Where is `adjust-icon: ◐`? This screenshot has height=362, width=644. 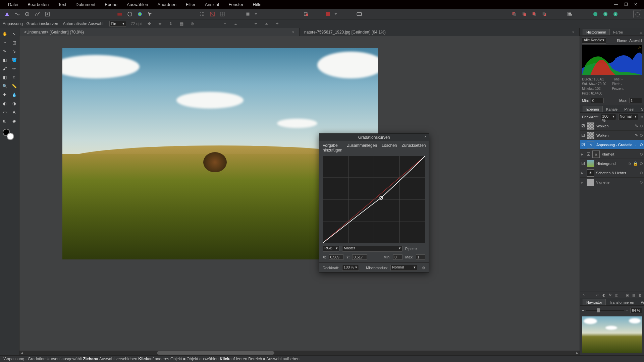
adjust-icon: ◐ is located at coordinates (604, 295).